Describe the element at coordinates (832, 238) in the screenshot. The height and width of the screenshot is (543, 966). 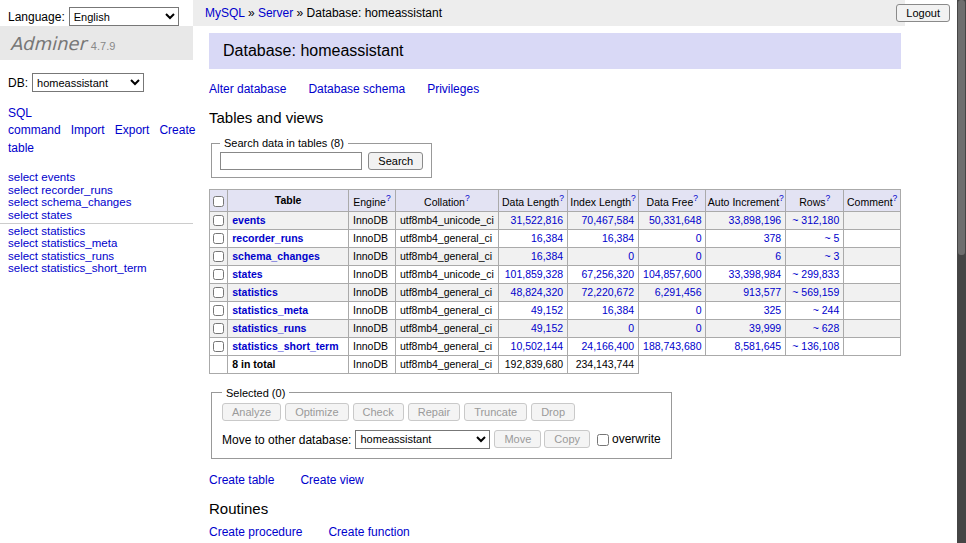
I see `rows-link-recorder-runs: ~ 5` at that location.